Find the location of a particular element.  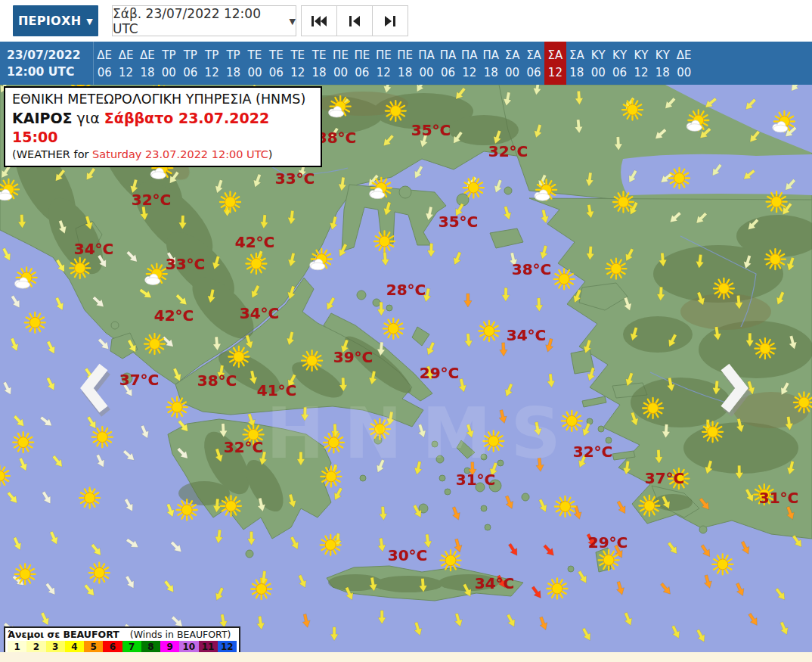

forecast-title-en: (WEATHER for Saturday 23.07.2022 12:00 U… is located at coordinates (163, 155).